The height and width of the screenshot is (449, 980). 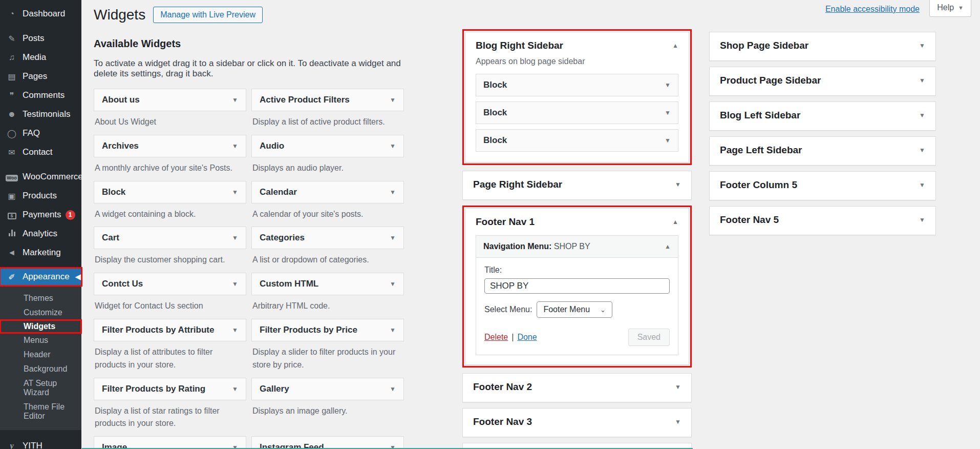 I want to click on panel-blog-right-sidebar: Blog Right Sidebar ▲ Appears on blog pag…, so click(x=577, y=97).